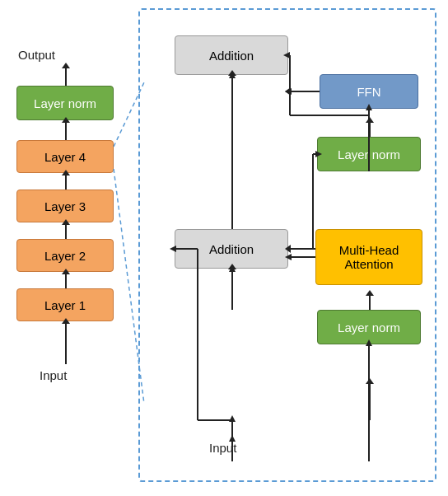 This screenshot has height=496, width=448. What do you see at coordinates (370, 302) in the screenshot?
I see `arrow-layernorm-bot-multihead` at bounding box center [370, 302].